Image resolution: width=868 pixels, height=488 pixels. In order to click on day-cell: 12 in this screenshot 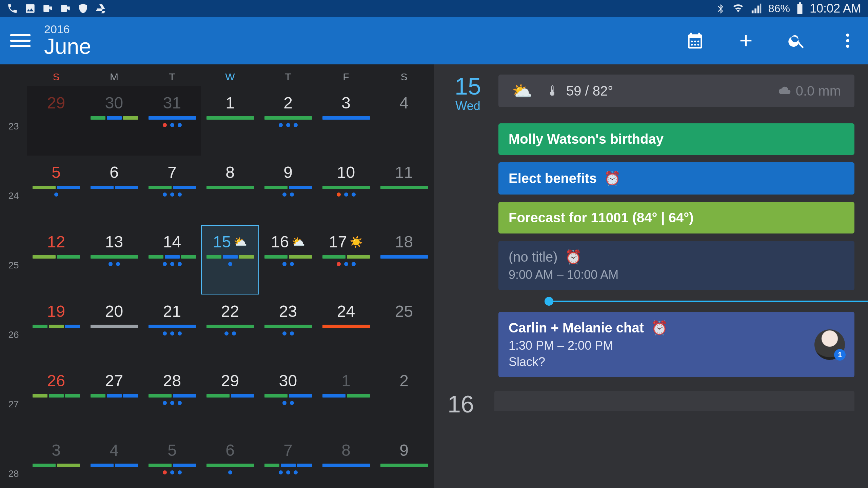, I will do `click(56, 260)`.